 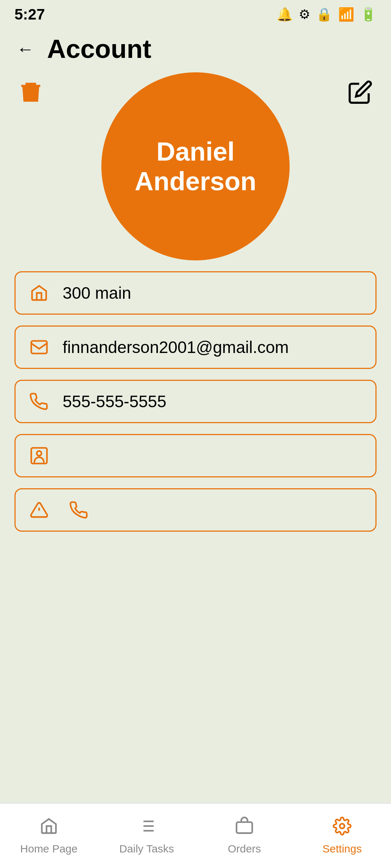 I want to click on back-button: ←, so click(x=25, y=49).